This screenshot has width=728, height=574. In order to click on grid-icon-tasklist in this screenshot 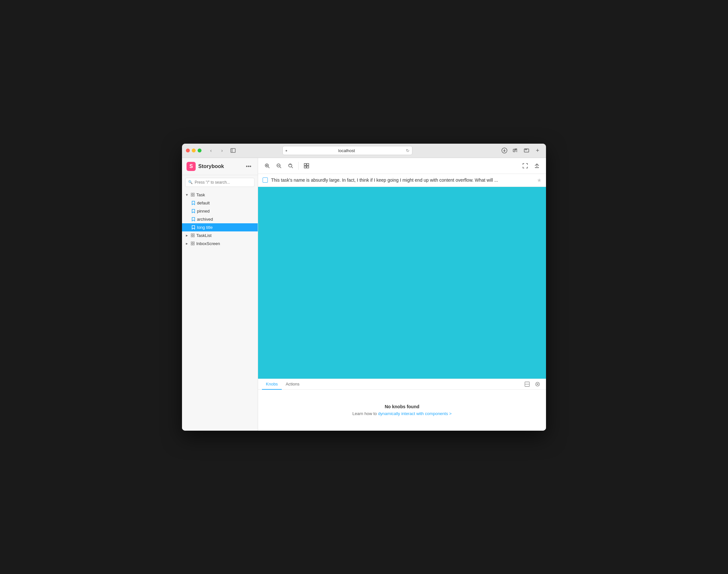, I will do `click(193, 235)`.